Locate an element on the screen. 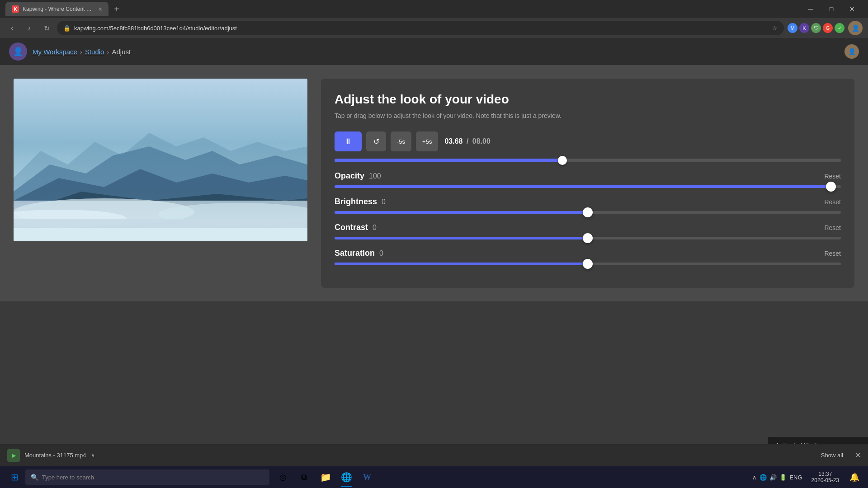  tray-up-arrow: ∧ is located at coordinates (755, 477).